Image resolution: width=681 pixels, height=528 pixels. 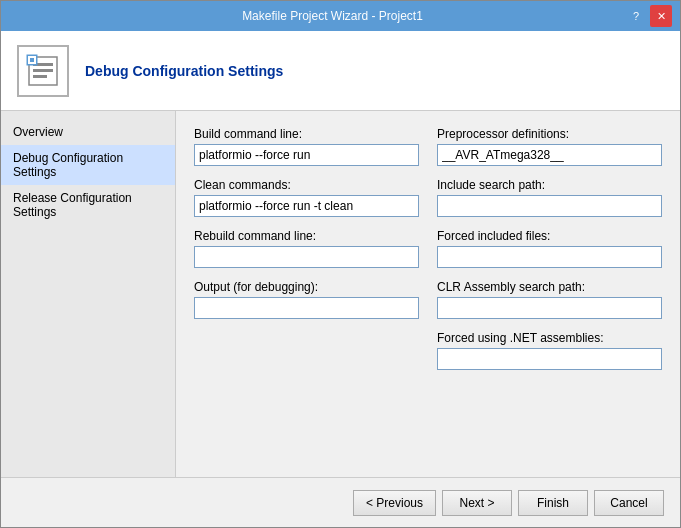 What do you see at coordinates (306, 185) in the screenshot?
I see `clean-cmd-label: Clean commands:` at bounding box center [306, 185].